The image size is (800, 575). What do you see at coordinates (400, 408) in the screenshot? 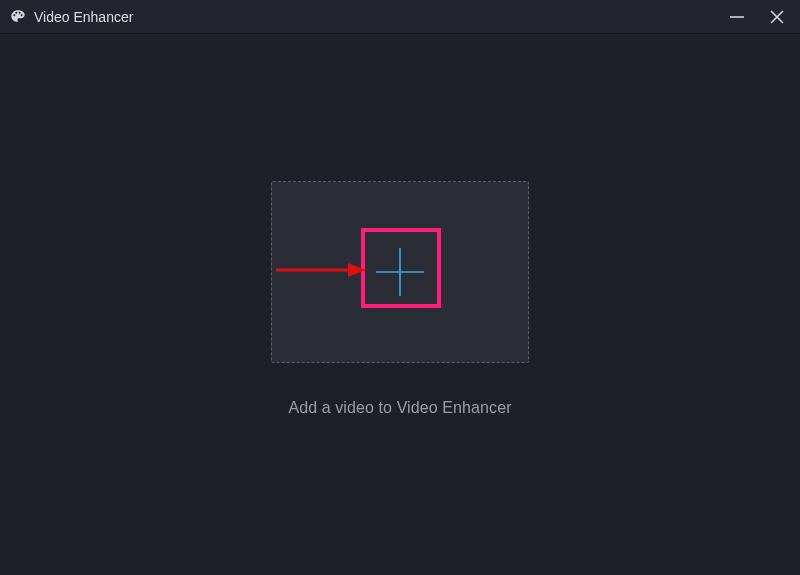
I see `instruction-text: Add a video to Video Enhancer` at bounding box center [400, 408].